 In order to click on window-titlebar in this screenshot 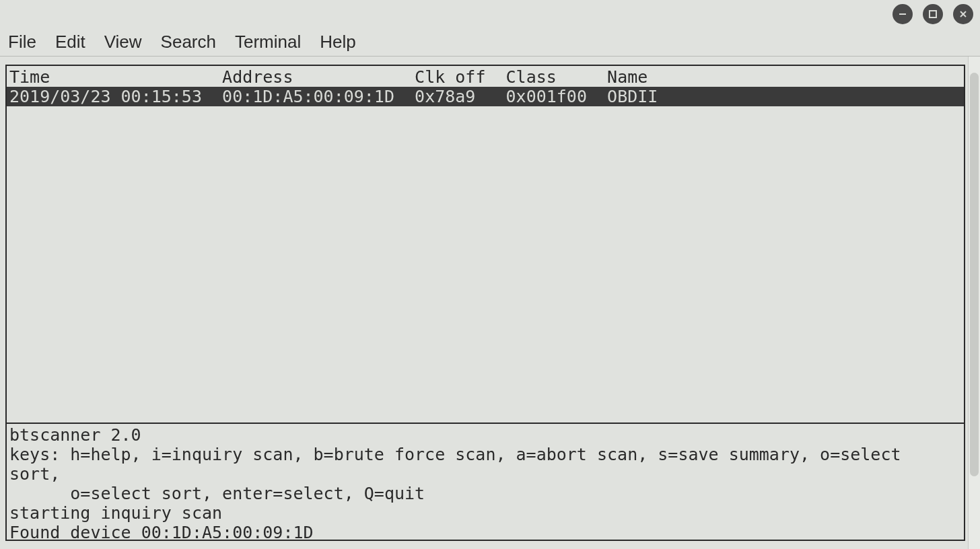, I will do `click(490, 14)`.